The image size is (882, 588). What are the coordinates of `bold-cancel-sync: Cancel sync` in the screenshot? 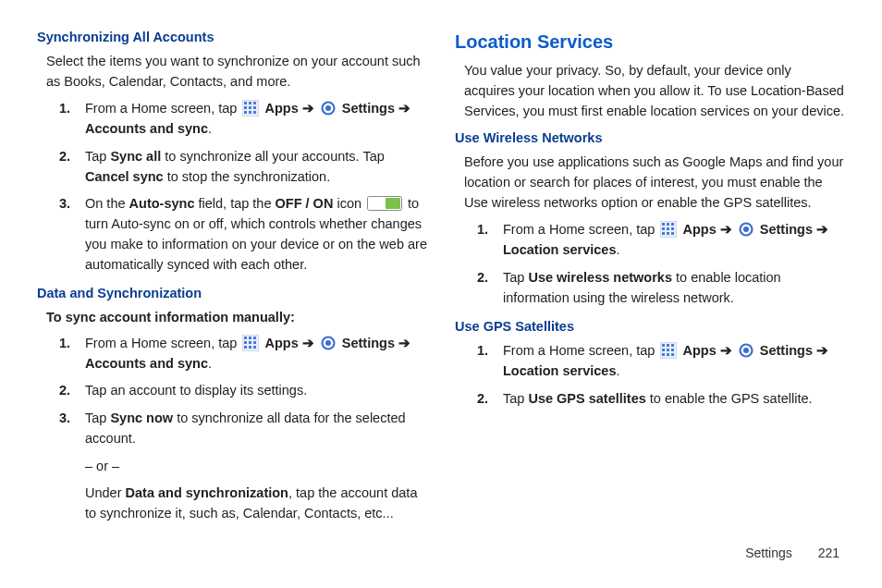 It's located at (124, 177).